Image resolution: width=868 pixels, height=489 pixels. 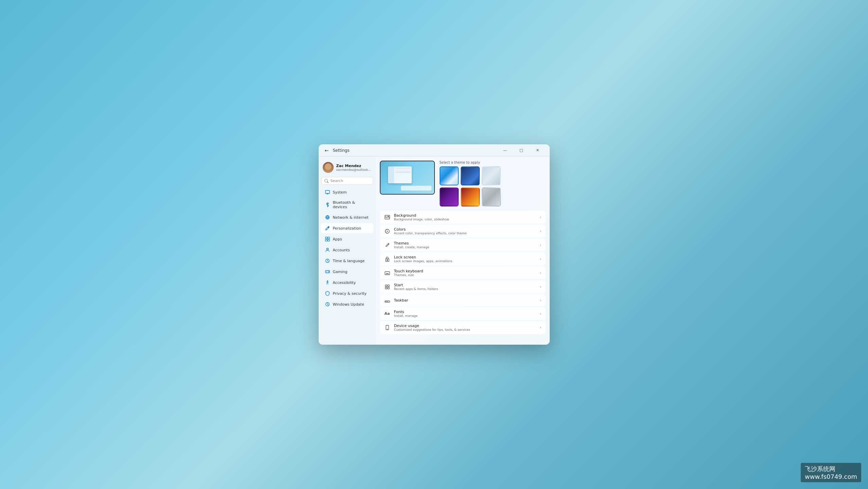 I want to click on maximize-button: □, so click(x=521, y=150).